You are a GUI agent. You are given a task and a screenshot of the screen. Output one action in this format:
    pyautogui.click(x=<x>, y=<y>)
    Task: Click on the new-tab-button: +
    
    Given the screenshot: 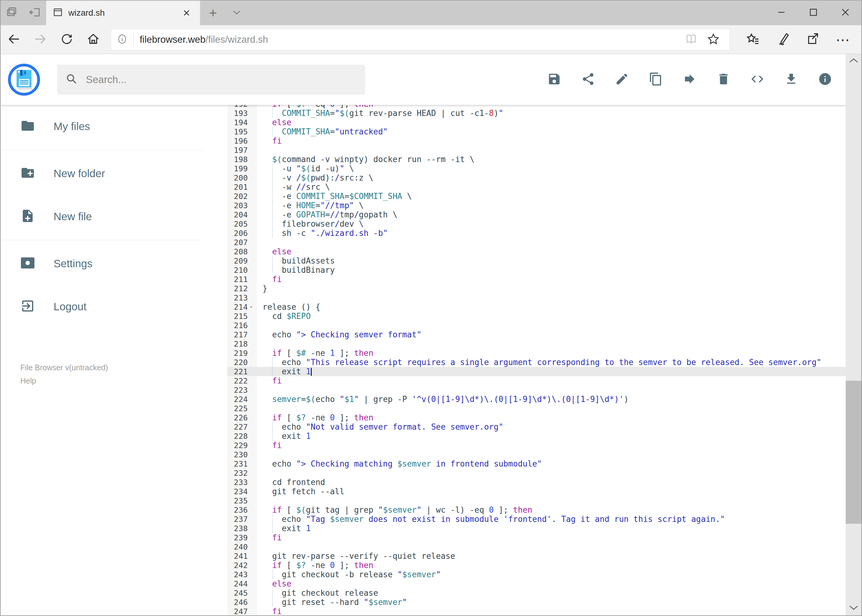 What is the action you would take?
    pyautogui.click(x=213, y=13)
    